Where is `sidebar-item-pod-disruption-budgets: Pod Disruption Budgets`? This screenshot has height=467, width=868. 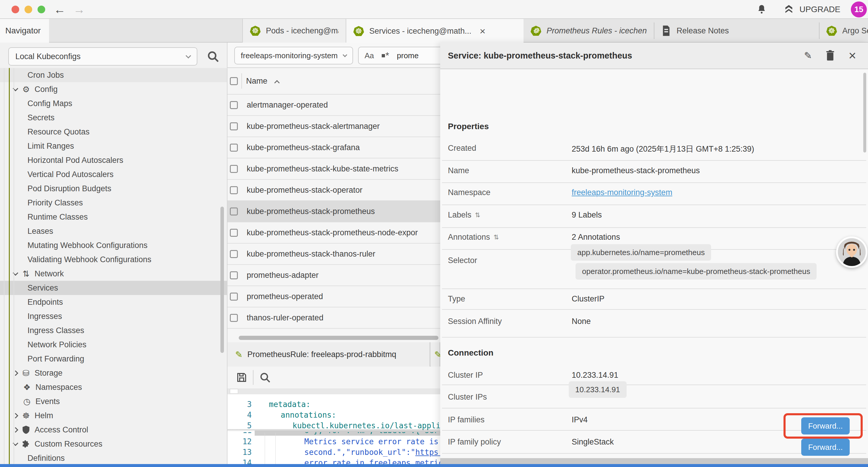 sidebar-item-pod-disruption-budgets: Pod Disruption Budgets is located at coordinates (113, 188).